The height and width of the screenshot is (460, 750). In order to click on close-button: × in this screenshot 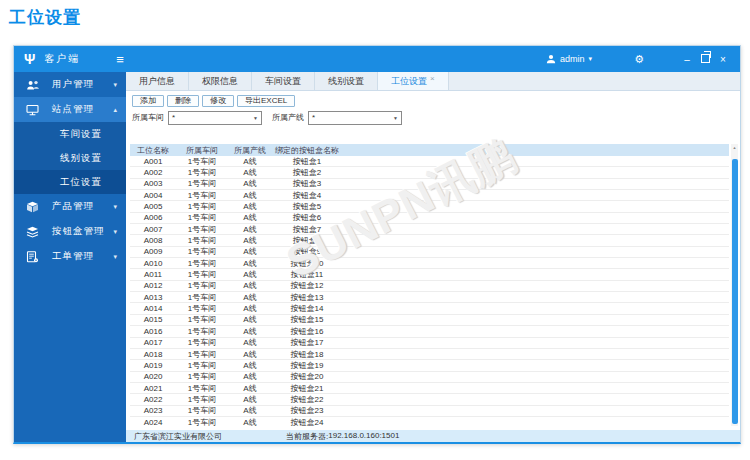, I will do `click(723, 60)`.